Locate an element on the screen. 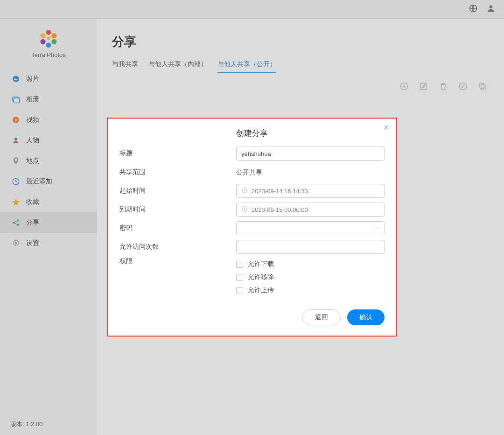 This screenshot has width=504, height=435. scope-value: 公开共享 is located at coordinates (249, 172).